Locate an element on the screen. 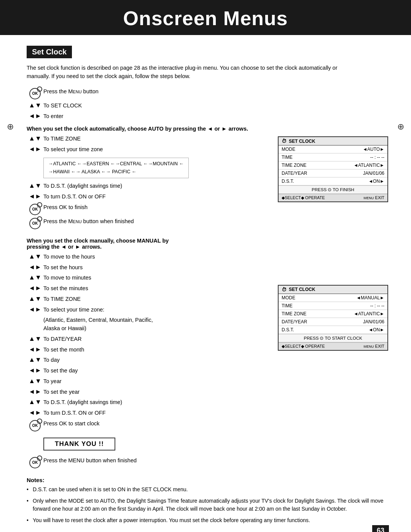 The width and height of the screenshot is (411, 532). man-step-8: ◄► To set the month is located at coordinates (148, 350).